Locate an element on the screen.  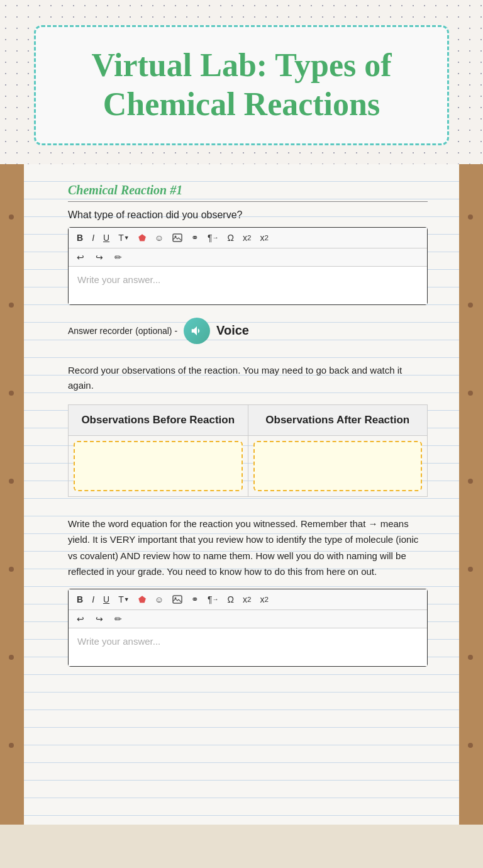
obs-before-input is located at coordinates (158, 466).